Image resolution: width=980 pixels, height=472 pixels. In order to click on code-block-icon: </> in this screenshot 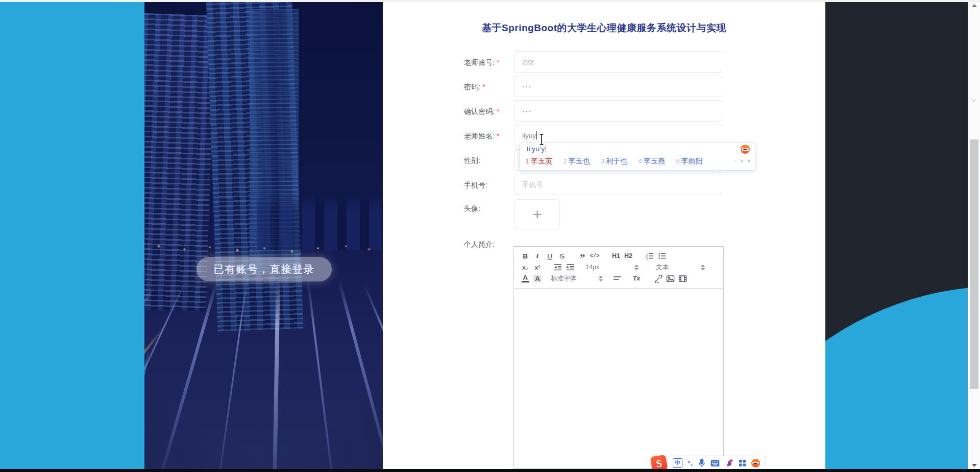, I will do `click(595, 256)`.